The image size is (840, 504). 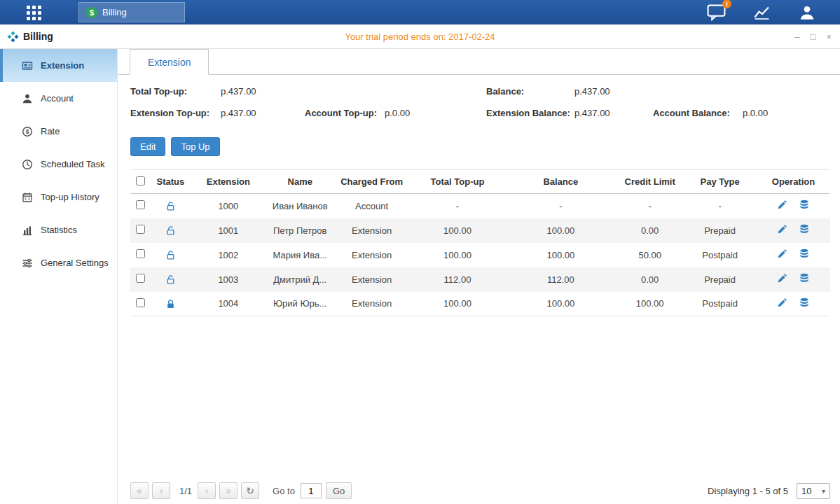 What do you see at coordinates (593, 113) in the screenshot?
I see `extension-balance-value: р.437.00` at bounding box center [593, 113].